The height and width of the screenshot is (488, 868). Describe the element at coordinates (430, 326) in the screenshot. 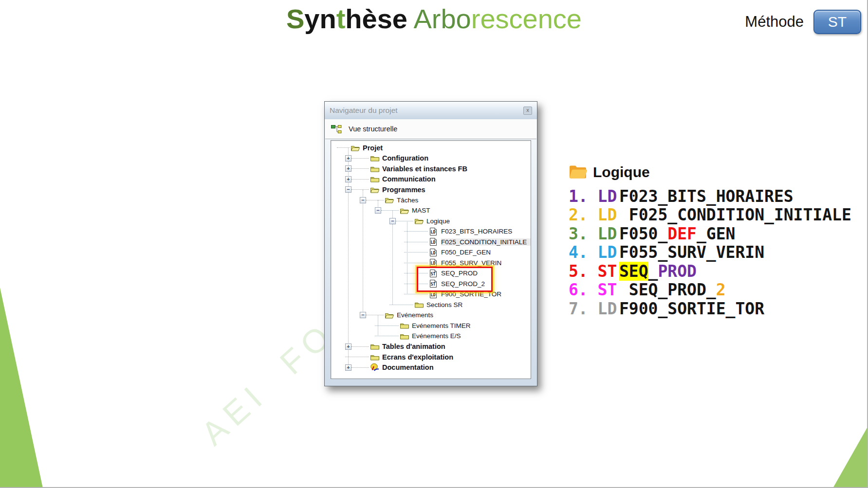

I see `tree-item-ev-nements-timer: Evénements TIMER` at that location.